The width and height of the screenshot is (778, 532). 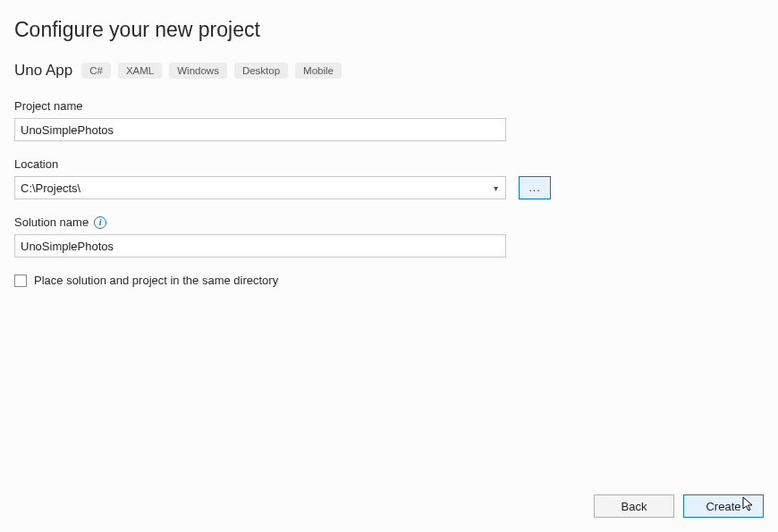 I want to click on project-name-label: Project name, so click(x=389, y=106).